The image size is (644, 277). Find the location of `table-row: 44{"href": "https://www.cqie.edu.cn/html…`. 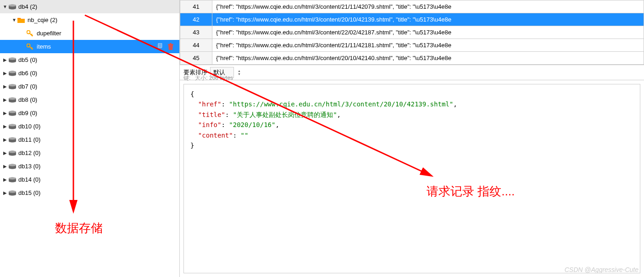

table-row: 44{"href": "https://www.cqie.edu.cn/html… is located at coordinates (412, 45).